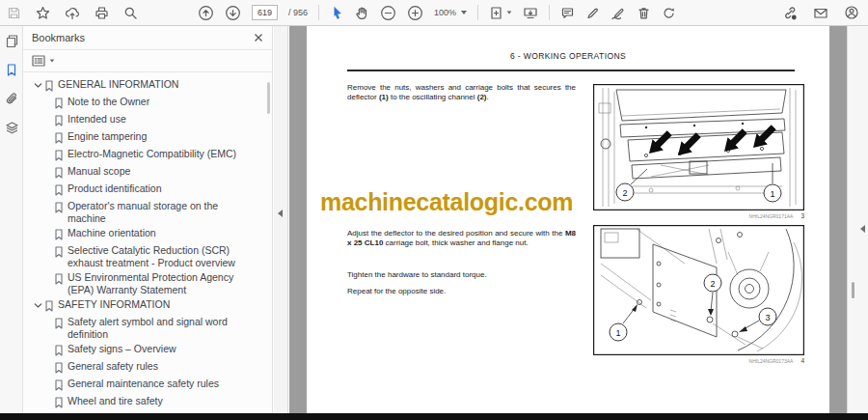 This screenshot has width=868, height=420. Describe the element at coordinates (148, 367) in the screenshot. I see `bookmark-item: General safety rules` at that location.